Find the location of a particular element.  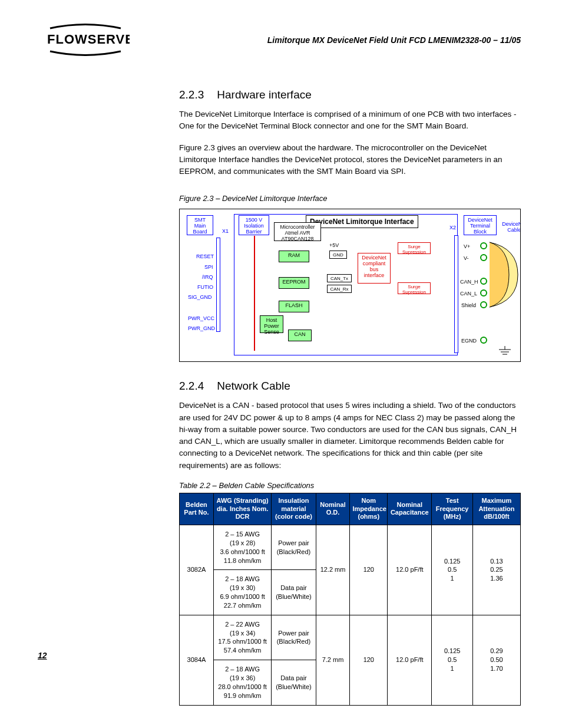

cell-od: 7.2 mm is located at coordinates (333, 660).